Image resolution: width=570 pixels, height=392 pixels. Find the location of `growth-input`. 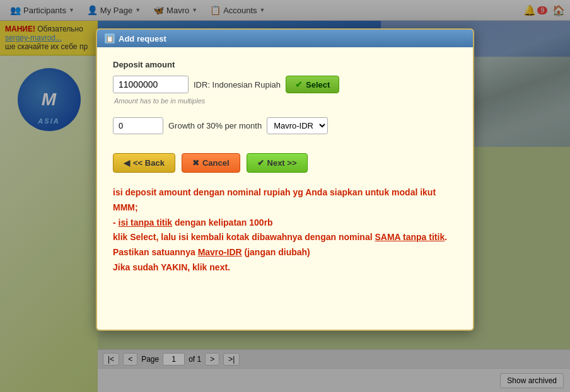

growth-input is located at coordinates (138, 126).